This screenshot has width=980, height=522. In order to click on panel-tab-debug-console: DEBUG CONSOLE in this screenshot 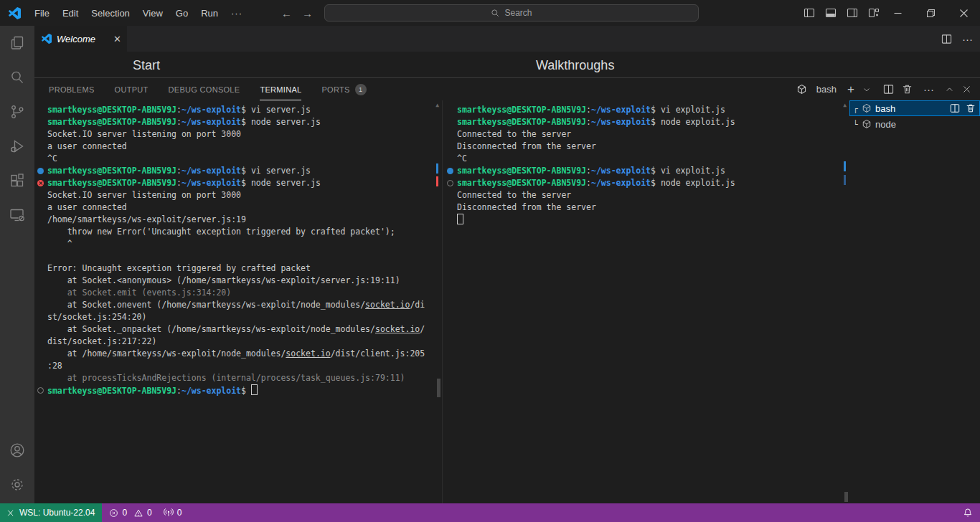, I will do `click(204, 89)`.